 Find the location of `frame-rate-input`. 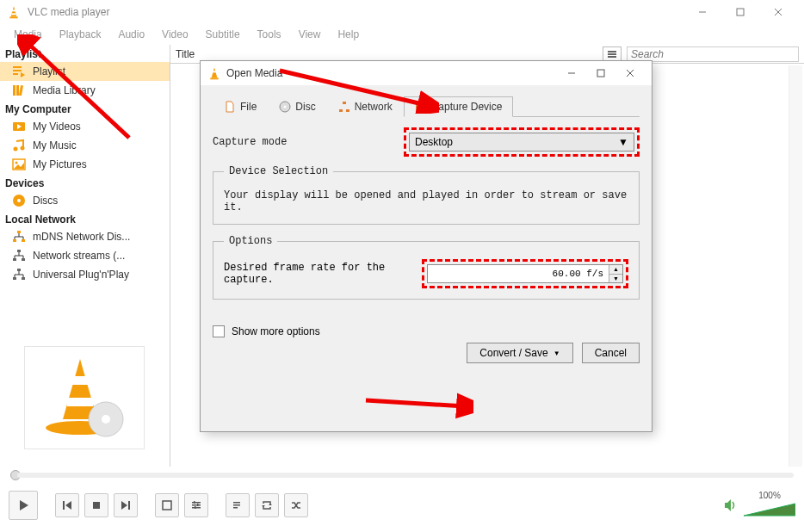

frame-rate-input is located at coordinates (518, 274).